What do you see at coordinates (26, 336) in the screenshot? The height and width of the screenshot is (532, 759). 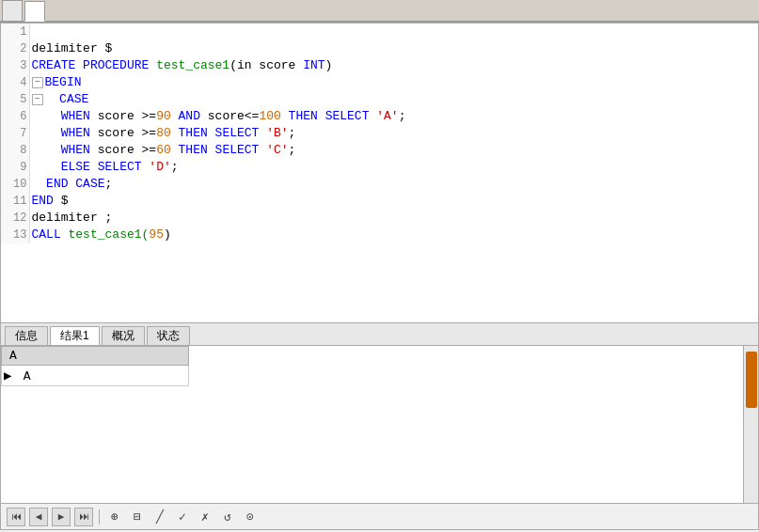 I see `tab-info: 信息` at bounding box center [26, 336].